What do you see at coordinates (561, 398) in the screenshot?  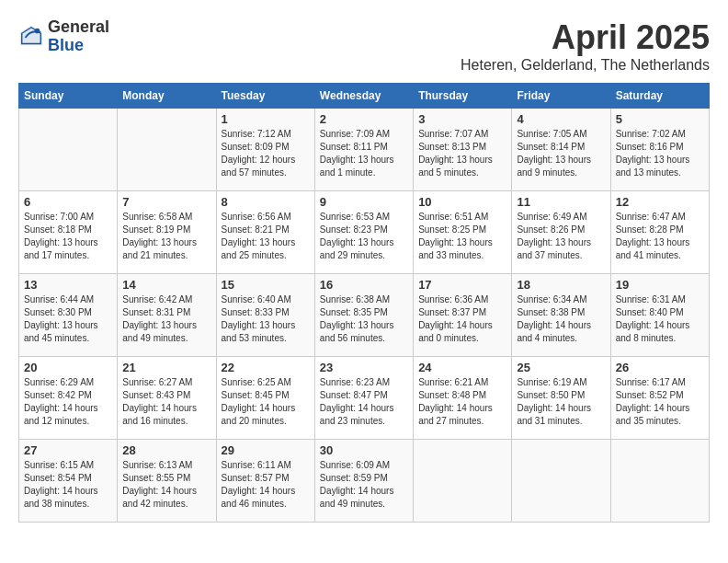 I see `calendar-cell: 25Sunrise: 6:19 AM Sunset: 8:50 PM Dayli…` at bounding box center [561, 398].